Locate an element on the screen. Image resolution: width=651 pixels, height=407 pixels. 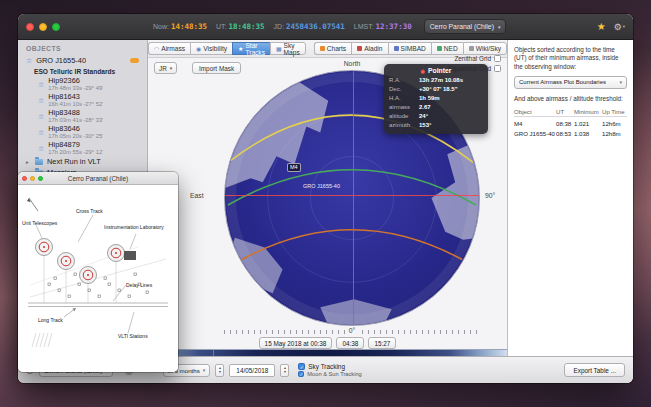
gro-marker-label: GRO J1655-40 is located at coordinates (322, 186).